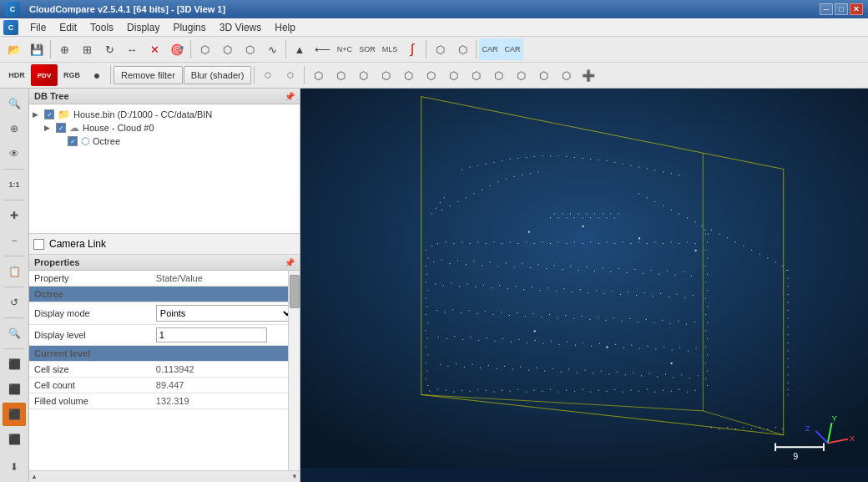  I want to click on delete: ✕, so click(154, 49).